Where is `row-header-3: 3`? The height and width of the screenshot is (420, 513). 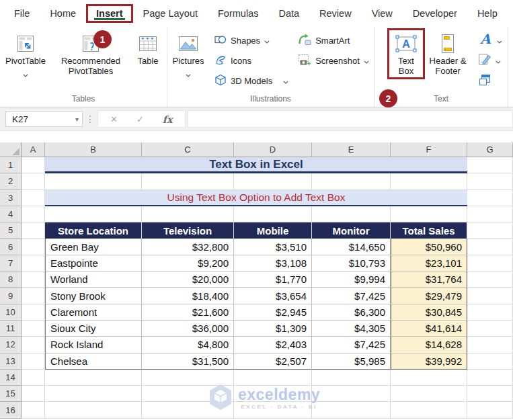 row-header-3: 3 is located at coordinates (11, 198).